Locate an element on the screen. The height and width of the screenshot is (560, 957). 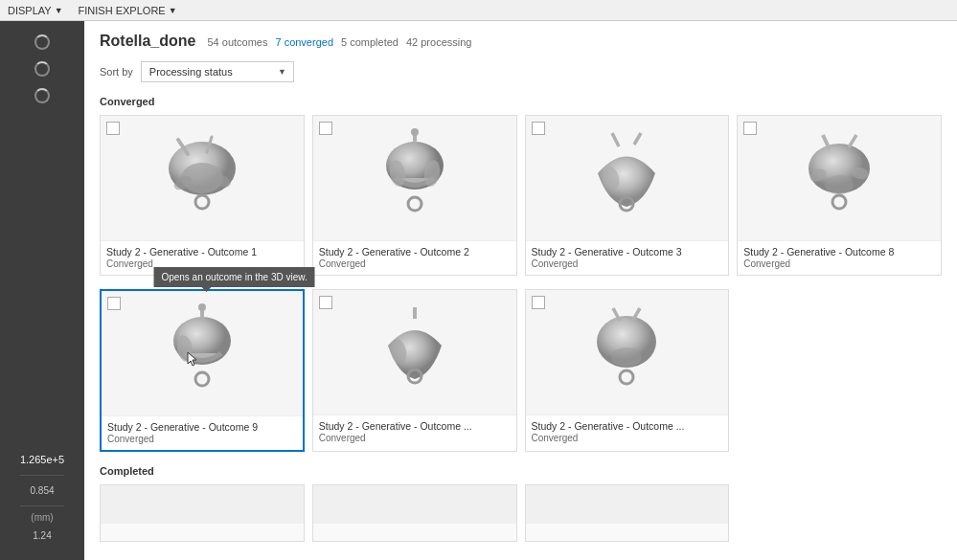
outcome-8-shape is located at coordinates (839, 178).